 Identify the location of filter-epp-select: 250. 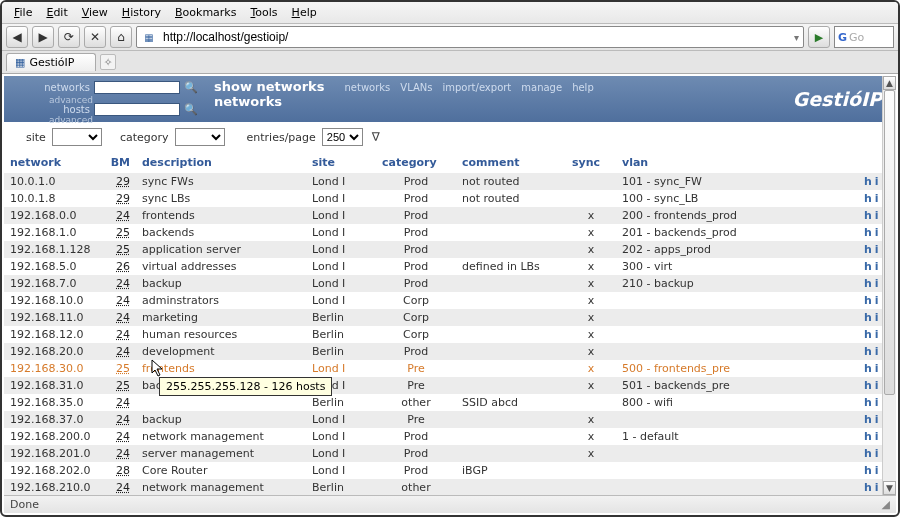
(342, 137).